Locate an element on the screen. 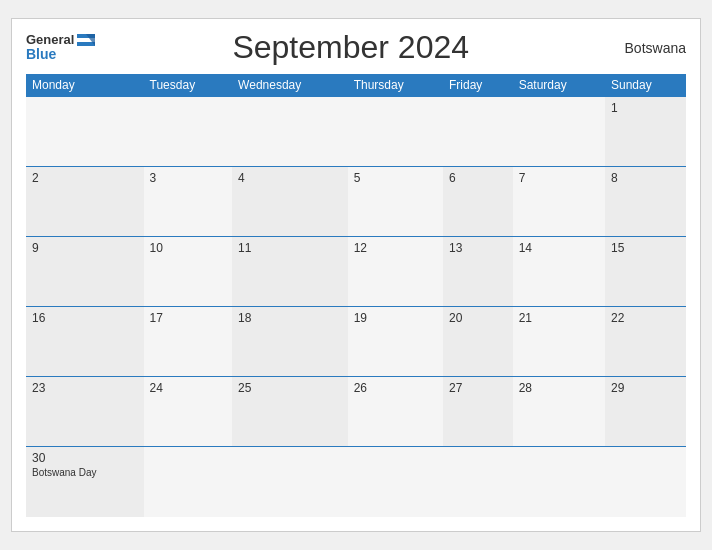 The width and height of the screenshot is (712, 550). calendar-title: September 2024 is located at coordinates (350, 48).